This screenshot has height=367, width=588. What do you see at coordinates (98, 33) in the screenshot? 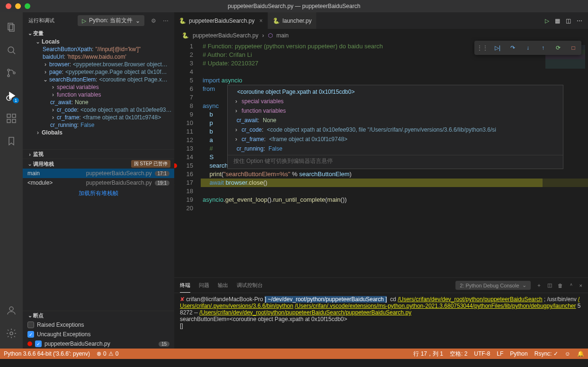
I see `variables-section-header: ⌄ 变量` at bounding box center [98, 33].